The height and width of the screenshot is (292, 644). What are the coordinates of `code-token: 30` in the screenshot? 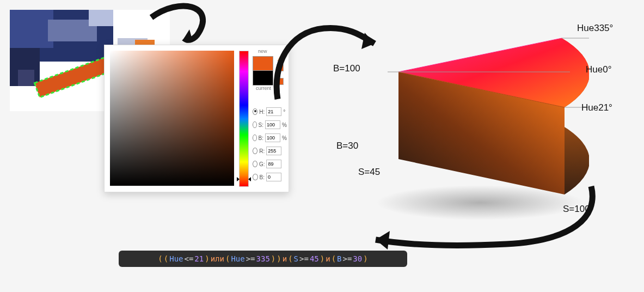 It's located at (357, 259).